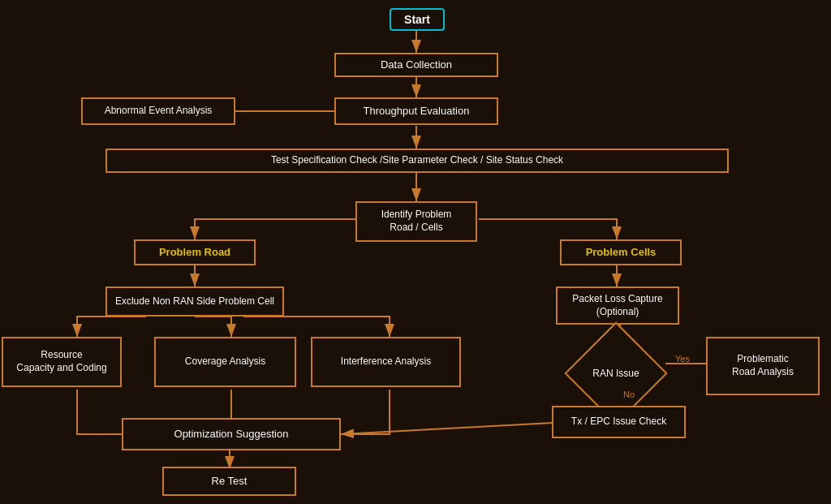  What do you see at coordinates (158, 111) in the screenshot?
I see `abnormal-event-node: Abnormal Event Analysis` at bounding box center [158, 111].